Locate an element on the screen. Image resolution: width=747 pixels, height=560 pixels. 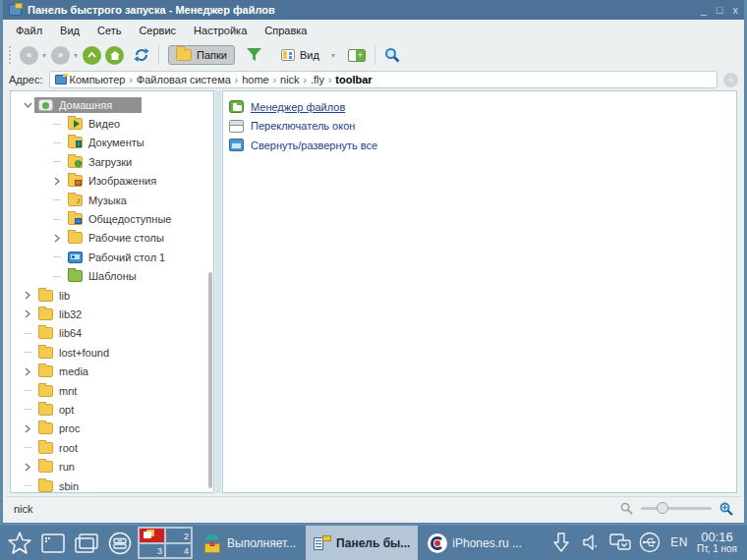
up-button is located at coordinates (92, 55).